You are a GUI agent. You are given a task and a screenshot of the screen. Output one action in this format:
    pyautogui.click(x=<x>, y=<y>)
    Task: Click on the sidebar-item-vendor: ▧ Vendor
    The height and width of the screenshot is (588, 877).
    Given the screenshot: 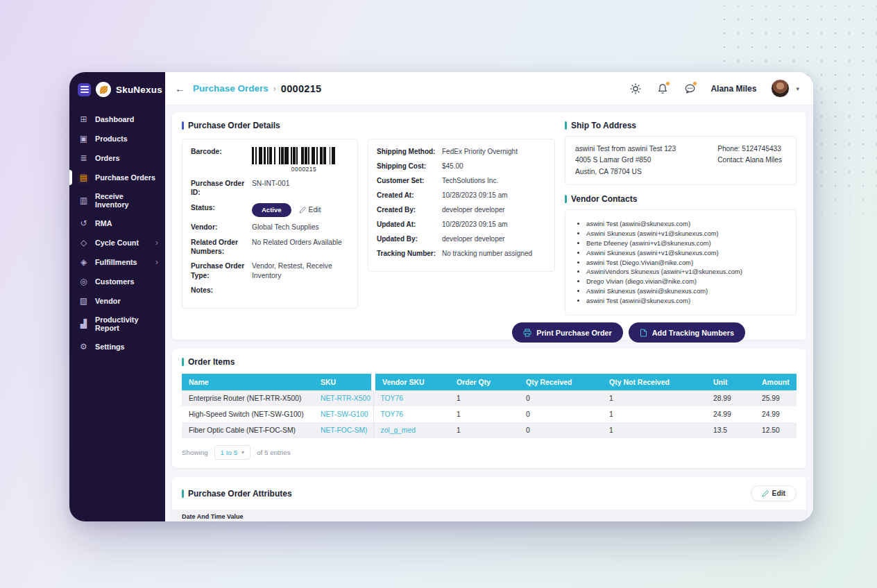 What is the action you would take?
    pyautogui.click(x=117, y=301)
    